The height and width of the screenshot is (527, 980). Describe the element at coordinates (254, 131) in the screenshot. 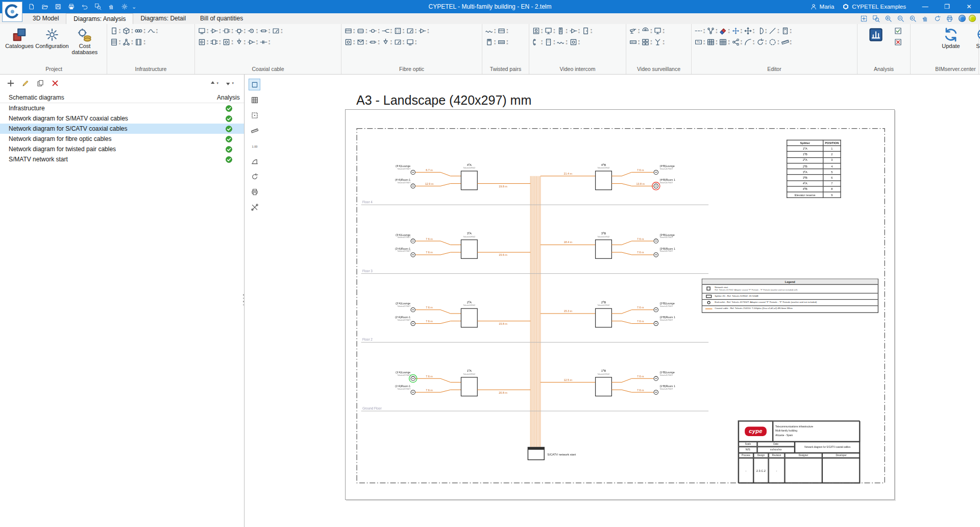

I see `ruler-button` at that location.